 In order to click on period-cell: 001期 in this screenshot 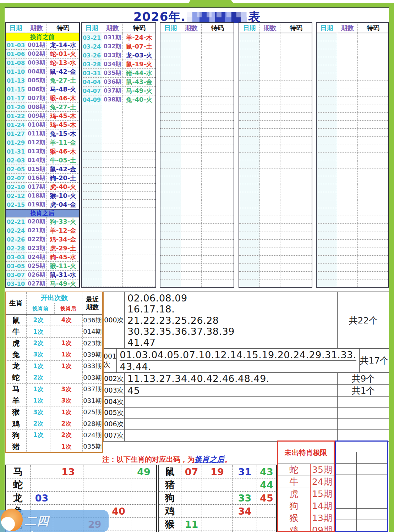, I will do `click(36, 45)`.